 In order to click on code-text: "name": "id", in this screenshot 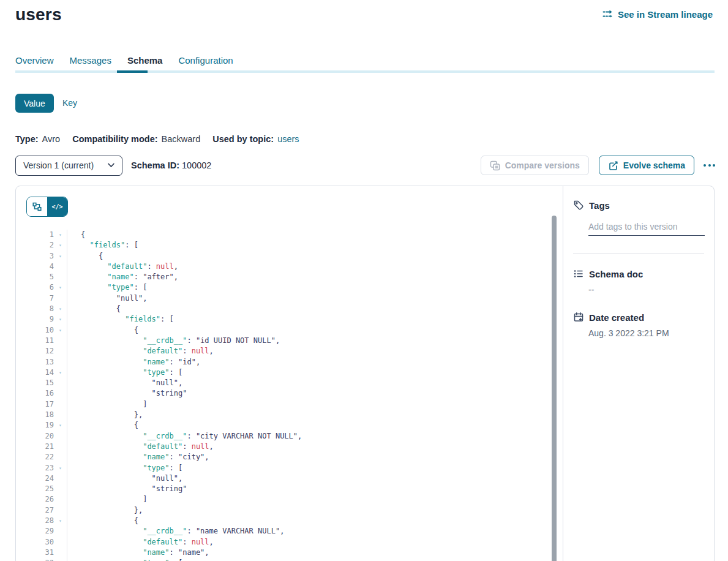, I will do `click(133, 363)`.